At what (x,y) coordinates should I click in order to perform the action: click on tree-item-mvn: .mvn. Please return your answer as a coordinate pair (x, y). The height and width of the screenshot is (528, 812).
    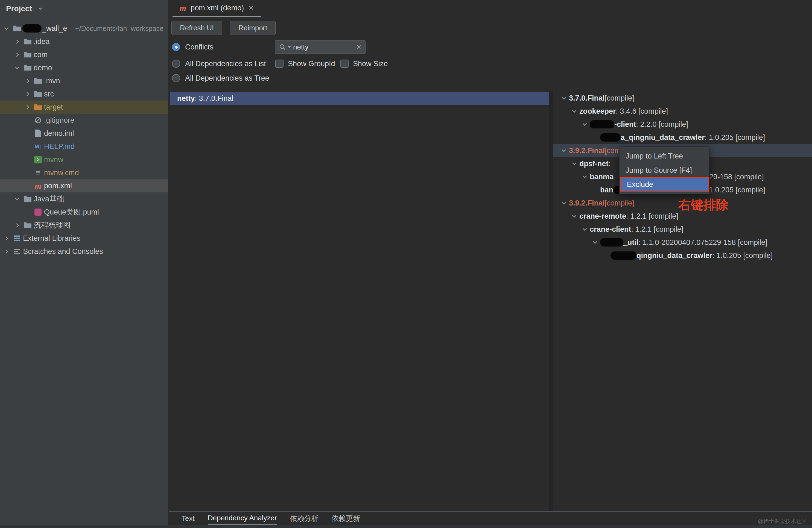
    Looking at the image, I should click on (84, 81).